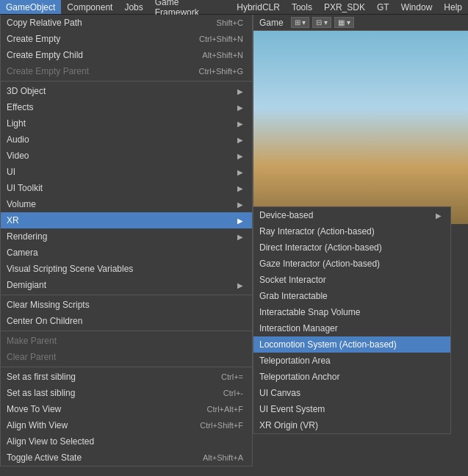 This screenshot has height=476, width=468. What do you see at coordinates (300, 22) in the screenshot?
I see `game-ctrl-grid: ⊞ ▾` at bounding box center [300, 22].